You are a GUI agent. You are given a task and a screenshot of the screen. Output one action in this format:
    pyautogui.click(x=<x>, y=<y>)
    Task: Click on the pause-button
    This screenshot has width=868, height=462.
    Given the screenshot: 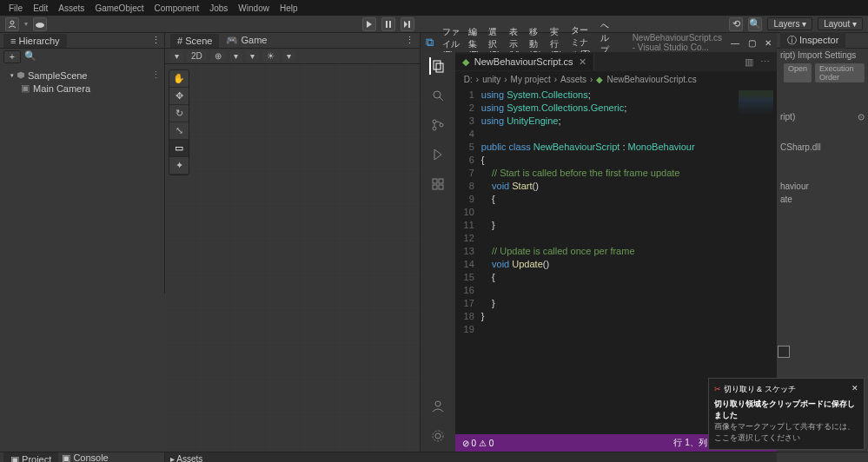 What is the action you would take?
    pyautogui.click(x=388, y=24)
    